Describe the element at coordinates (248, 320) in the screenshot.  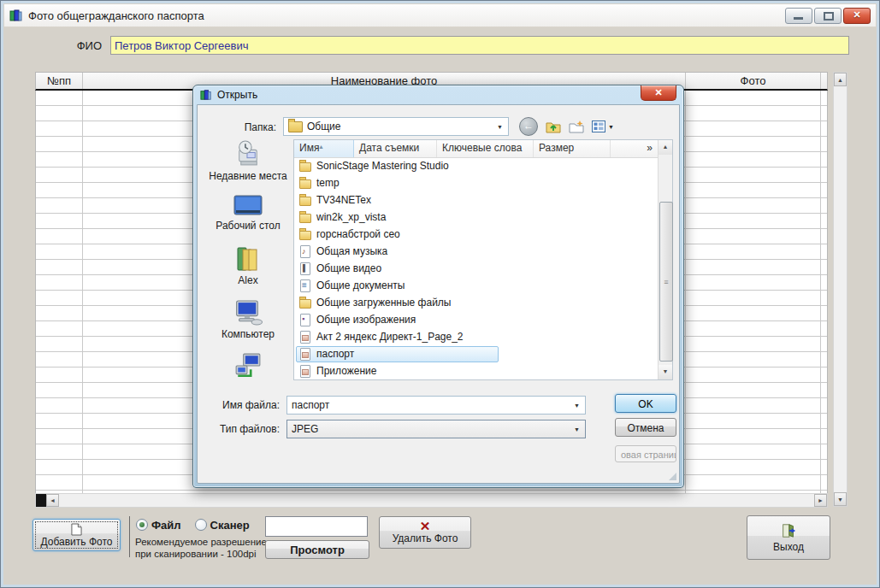
I see `sidebar-item-computer: Компьютер` at that location.